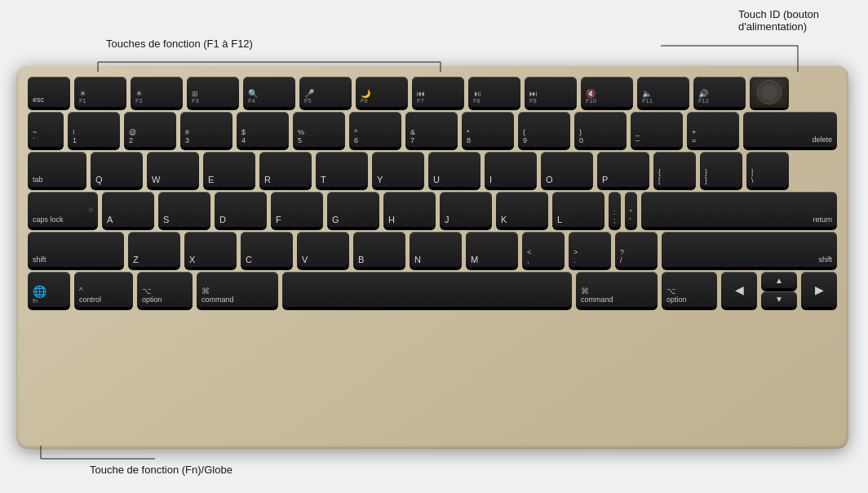 The height and width of the screenshot is (493, 868). Describe the element at coordinates (636, 250) in the screenshot. I see `key-slash: ?/` at that location.